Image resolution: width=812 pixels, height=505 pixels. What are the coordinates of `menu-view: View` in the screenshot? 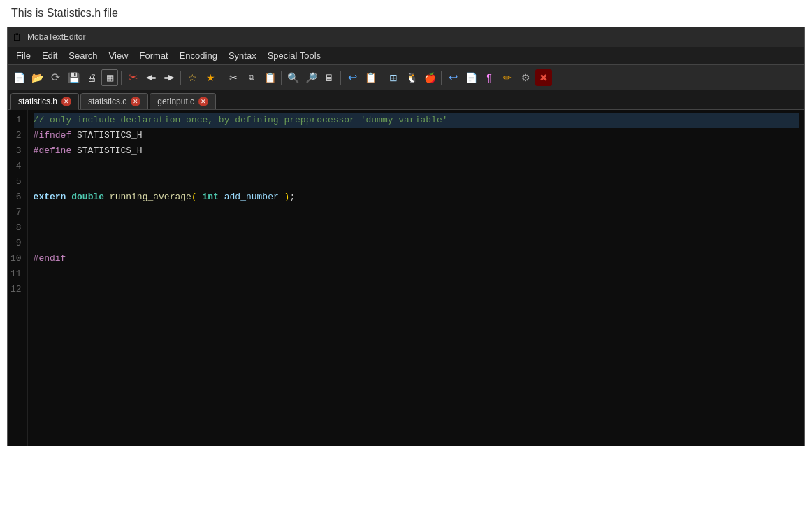 It's located at (119, 56).